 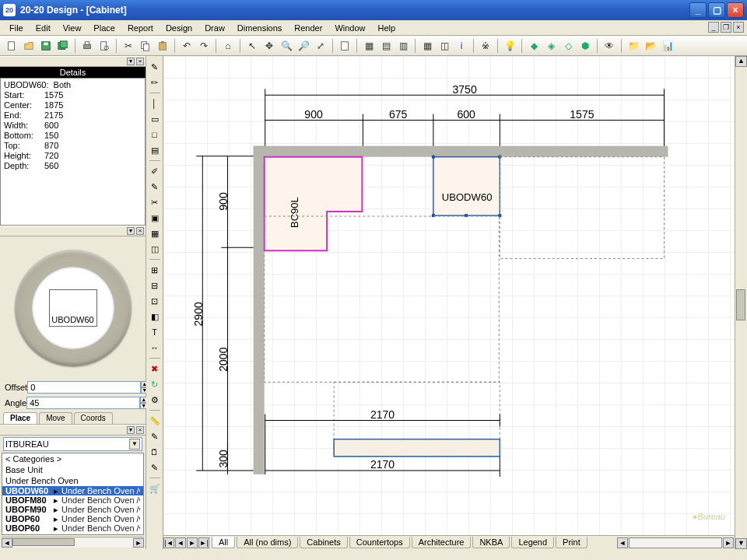 What do you see at coordinates (427, 46) in the screenshot?
I see `grid-button: ▦` at bounding box center [427, 46].